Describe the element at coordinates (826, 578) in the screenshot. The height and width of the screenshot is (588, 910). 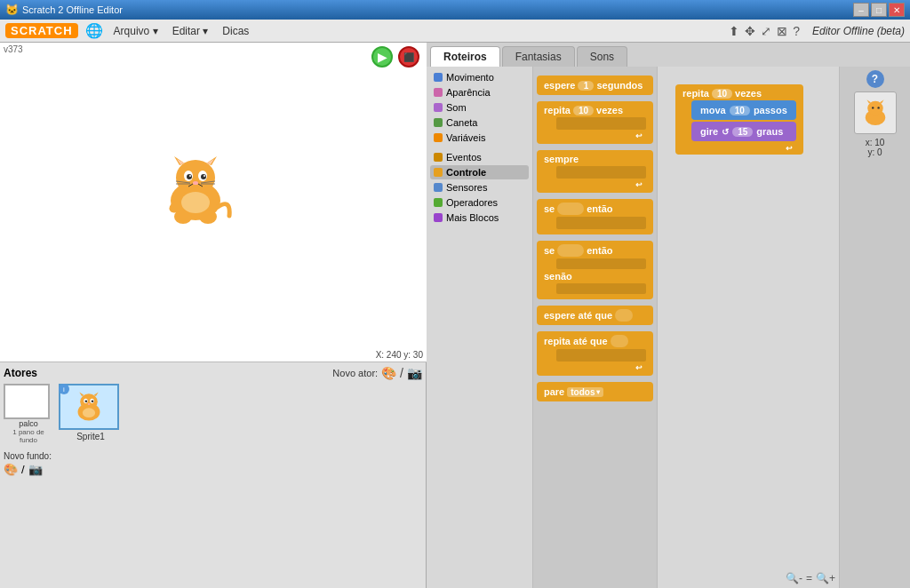
I see `zoom-in-button: 🔍+` at that location.